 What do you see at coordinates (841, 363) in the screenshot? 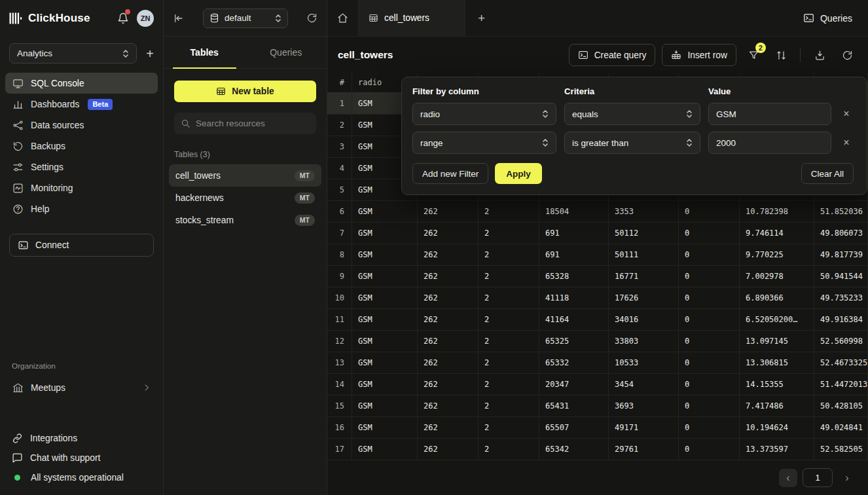
I see `table-cell: 52.4673325` at bounding box center [841, 363].